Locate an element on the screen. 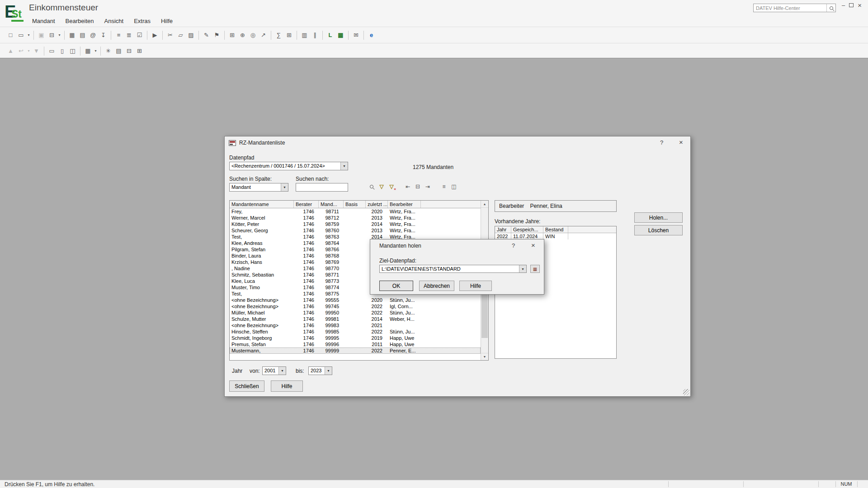 Image resolution: width=868 pixels, height=488 pixels. copy-view-icon: ⊞ is located at coordinates (139, 51).